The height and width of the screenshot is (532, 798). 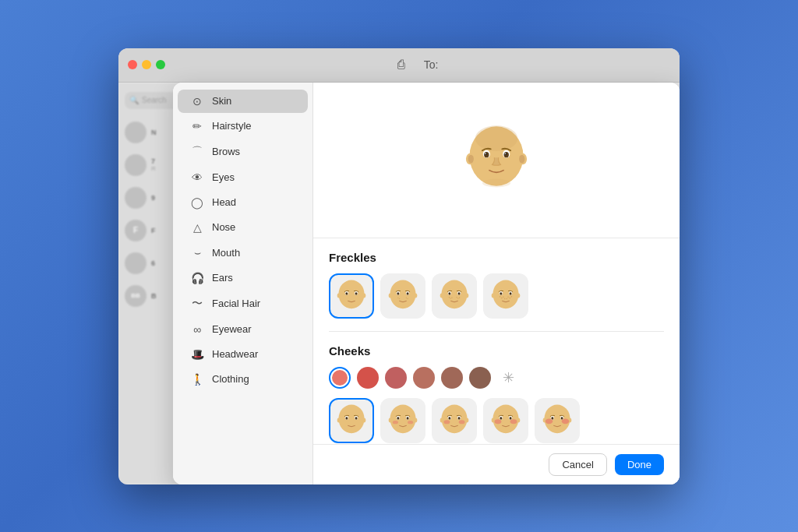 I want to click on nav-label-eyewear: Eyewear, so click(x=232, y=329).